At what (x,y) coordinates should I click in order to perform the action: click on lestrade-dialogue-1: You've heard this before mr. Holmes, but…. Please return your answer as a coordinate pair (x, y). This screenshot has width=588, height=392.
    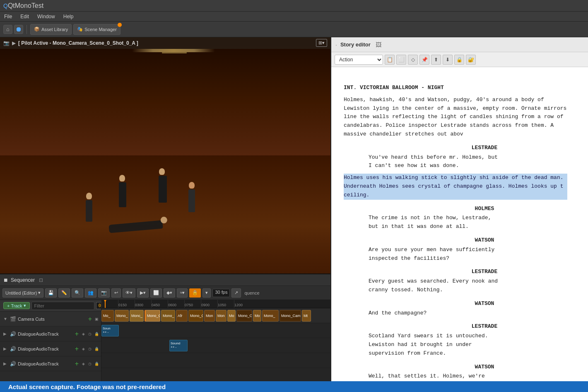
    Looking at the image, I should click on (435, 162).